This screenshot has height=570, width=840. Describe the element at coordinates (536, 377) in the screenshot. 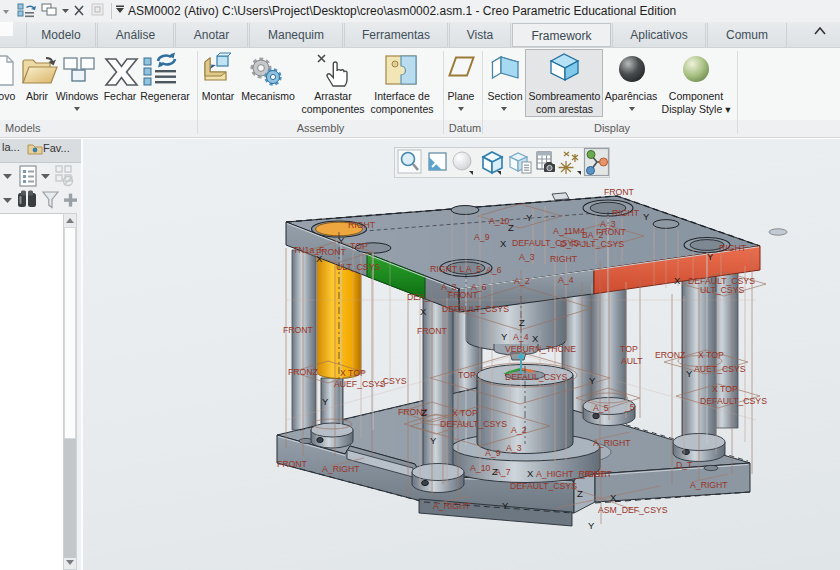

I see `svg-text: DEFAUL_CSYS` at that location.